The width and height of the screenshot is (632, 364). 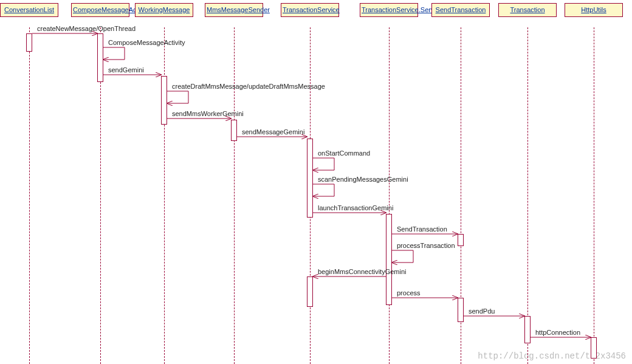 I want to click on message-label: sendGemini, so click(x=126, y=70).